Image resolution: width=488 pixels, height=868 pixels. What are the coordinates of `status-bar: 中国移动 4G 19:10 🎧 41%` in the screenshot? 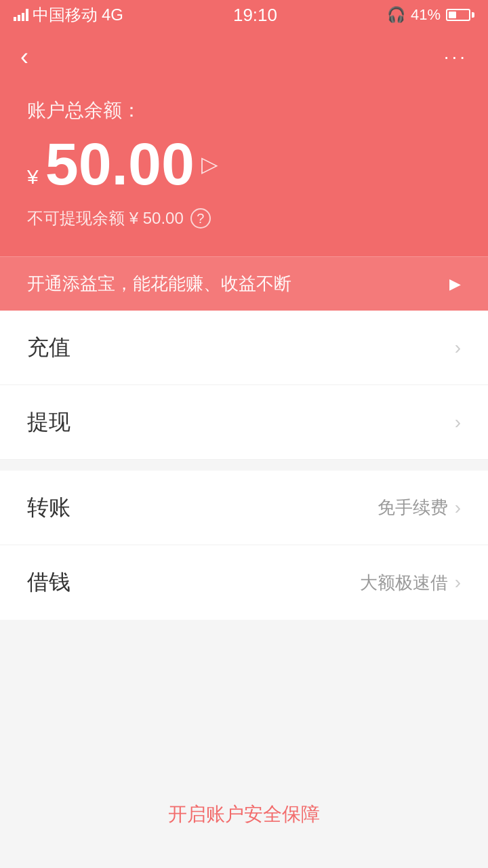 It's located at (244, 15).